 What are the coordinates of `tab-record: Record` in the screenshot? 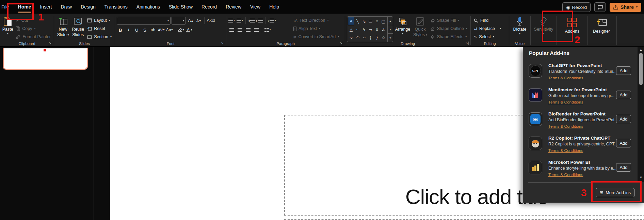 It's located at (209, 7).